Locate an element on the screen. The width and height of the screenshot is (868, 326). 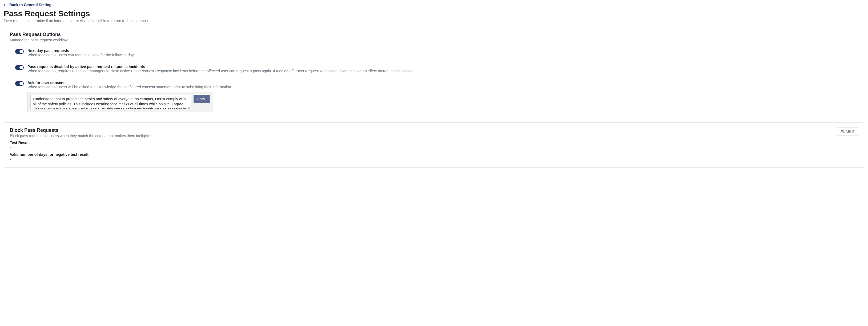
back-link: 🡐 Back to General Settings is located at coordinates (29, 5).